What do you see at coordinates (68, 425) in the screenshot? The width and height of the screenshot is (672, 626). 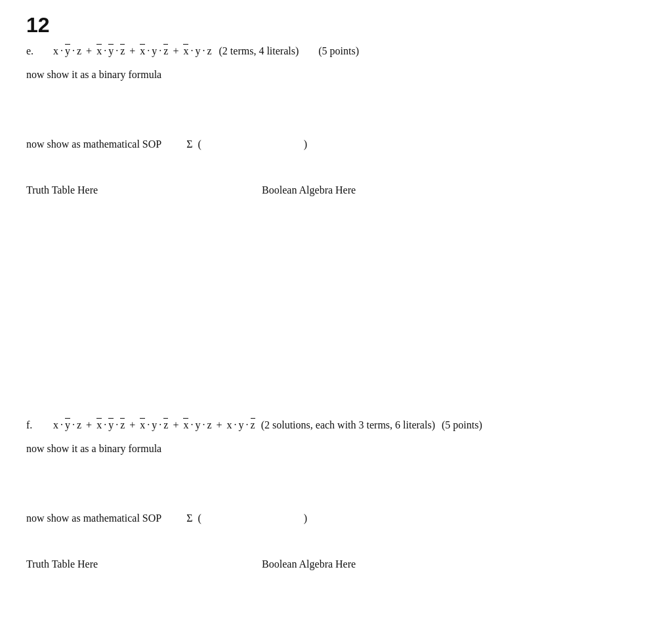 I see `f-var-y1-bar: y` at bounding box center [68, 425].